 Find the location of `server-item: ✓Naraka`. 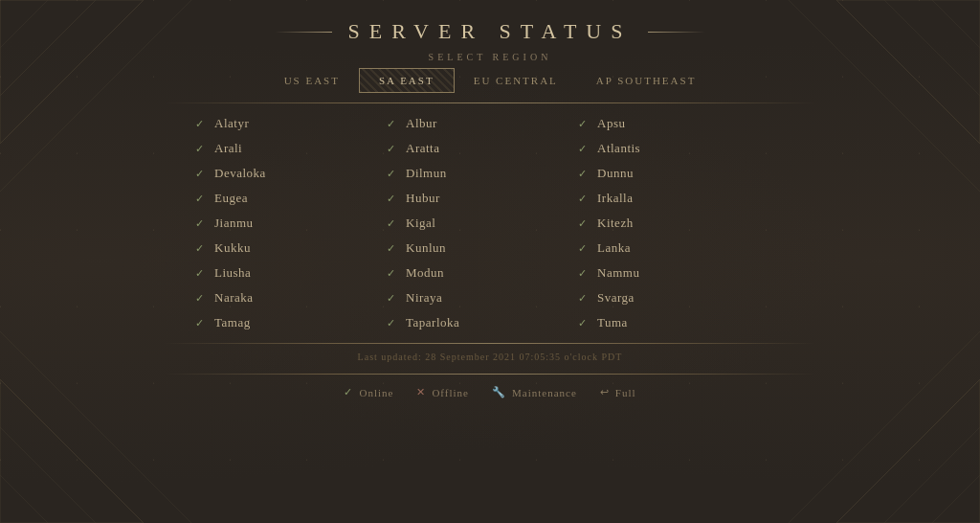

server-item: ✓Naraka is located at coordinates (279, 298).